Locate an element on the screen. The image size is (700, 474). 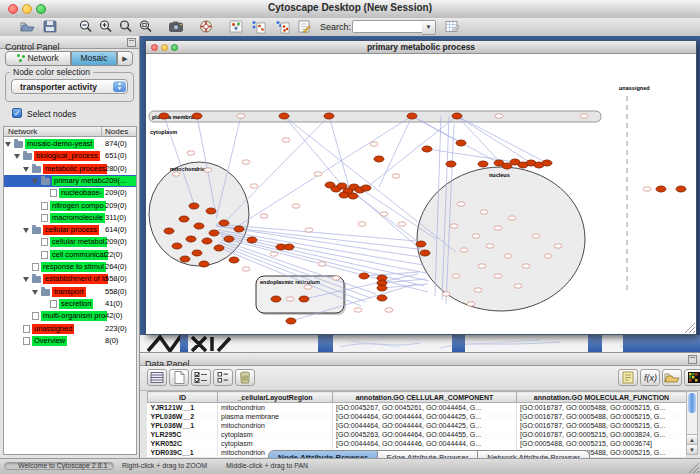
tree-row: cell communicat22(0) is located at coordinates (70, 255).